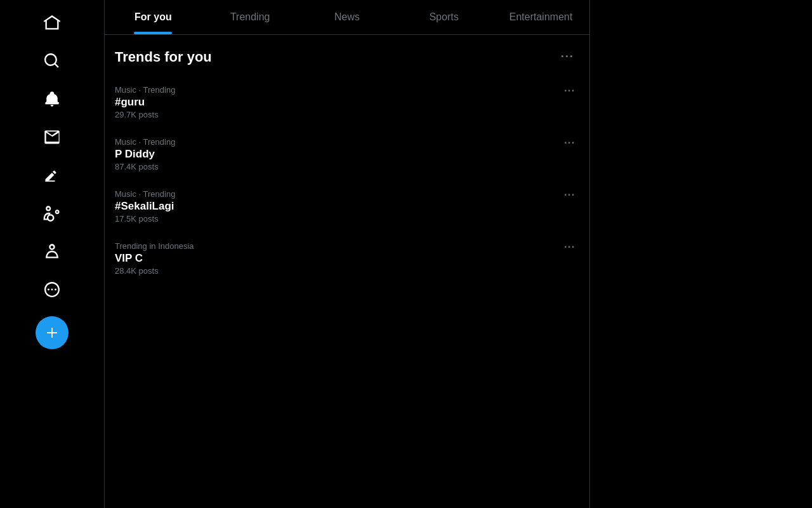 This screenshot has height=508, width=812. Describe the element at coordinates (52, 175) in the screenshot. I see `compose-icon` at that location.